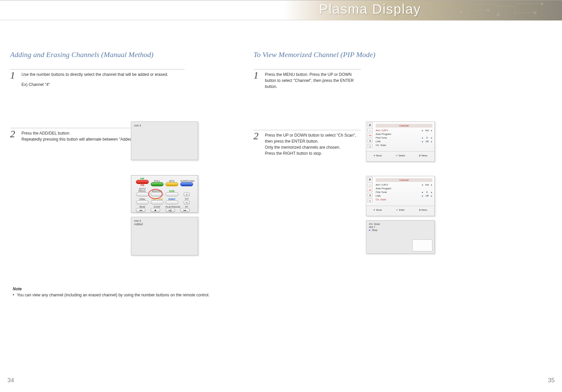  I want to click on osd1-text: Ant 4, so click(165, 126).